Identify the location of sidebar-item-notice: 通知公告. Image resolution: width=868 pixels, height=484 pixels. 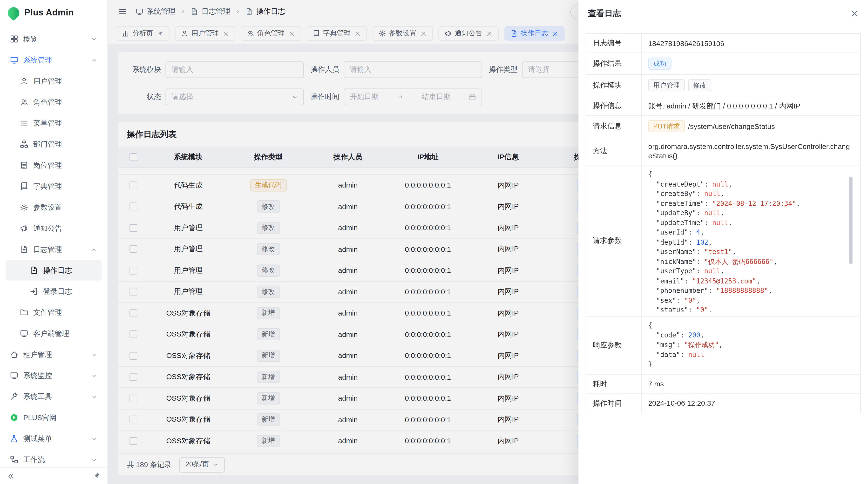
(54, 228).